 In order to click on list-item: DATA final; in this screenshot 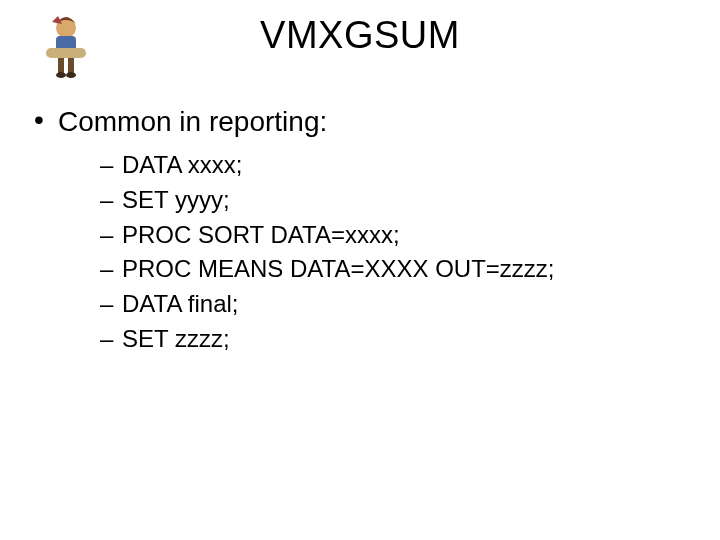, I will do `click(395, 304)`.